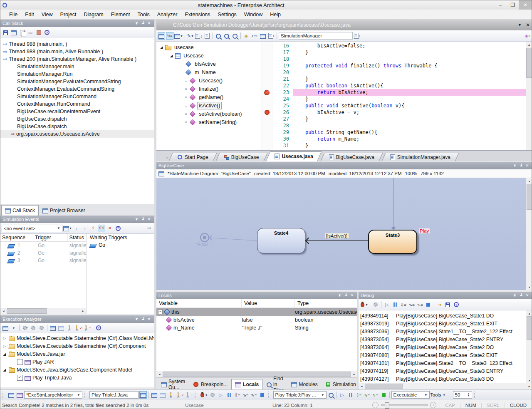  Describe the element at coordinates (61, 328) in the screenshot. I see `cancel-build-icon` at that location.